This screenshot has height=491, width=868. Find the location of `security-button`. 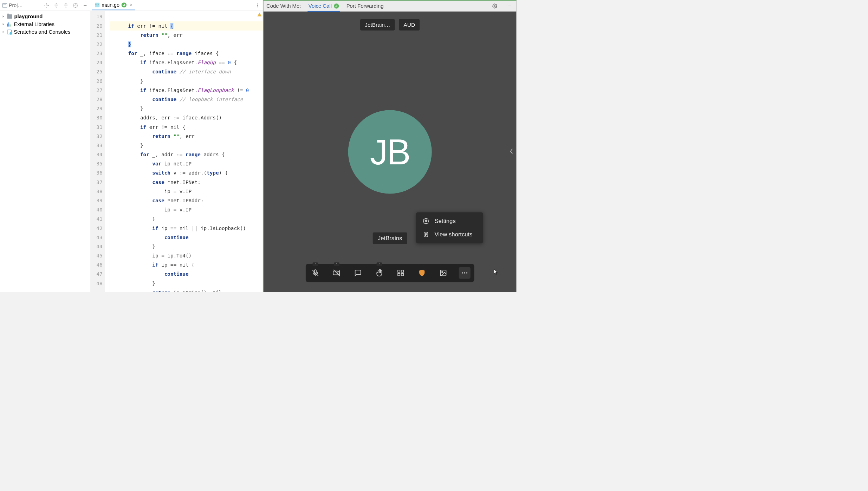

security-button is located at coordinates (422, 273).